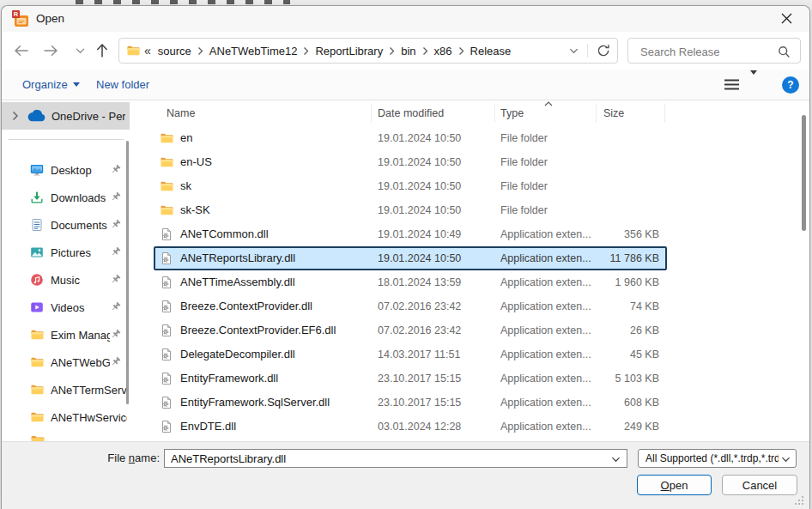  Describe the element at coordinates (512, 113) in the screenshot. I see `column-header-type: Type` at that location.